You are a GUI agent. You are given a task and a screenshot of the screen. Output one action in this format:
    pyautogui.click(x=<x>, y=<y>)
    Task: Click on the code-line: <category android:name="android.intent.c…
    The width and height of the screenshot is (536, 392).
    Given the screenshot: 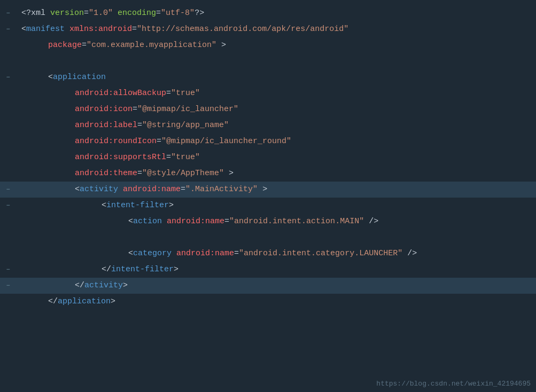 What is the action you would take?
    pyautogui.click(x=268, y=254)
    